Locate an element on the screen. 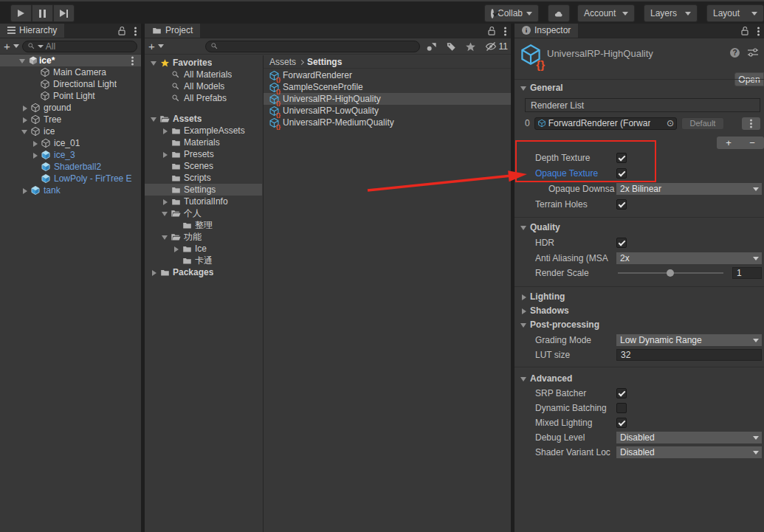  tab-hierarchy: Hierarchy is located at coordinates (32, 31).